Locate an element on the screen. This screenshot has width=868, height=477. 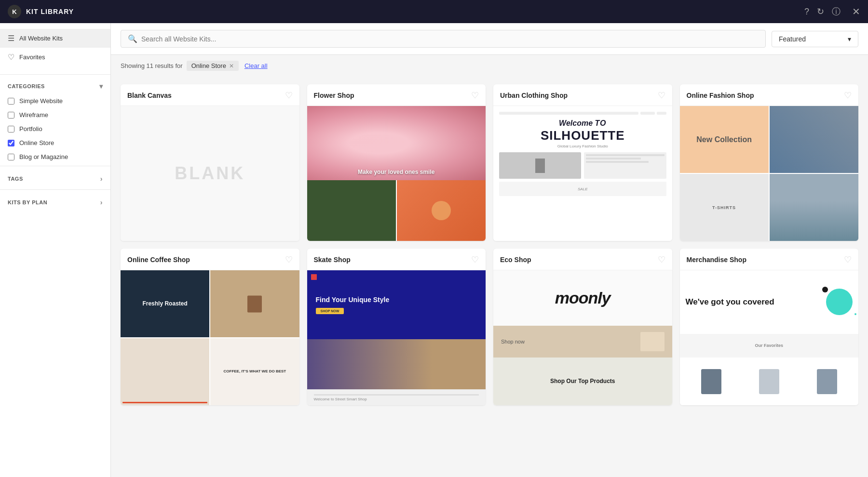
search-bar: 🔍 Featured ▾ is located at coordinates (489, 39).